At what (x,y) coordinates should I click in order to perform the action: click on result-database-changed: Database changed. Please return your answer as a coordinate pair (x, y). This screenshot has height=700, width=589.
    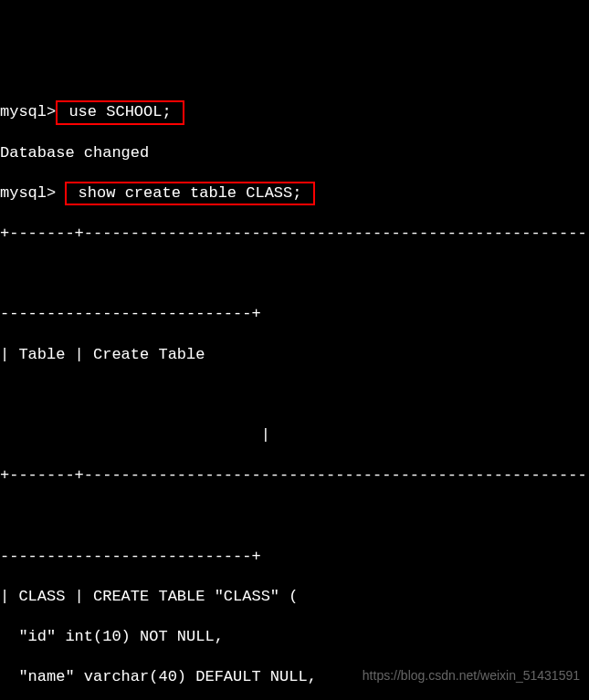
    Looking at the image, I should click on (294, 153).